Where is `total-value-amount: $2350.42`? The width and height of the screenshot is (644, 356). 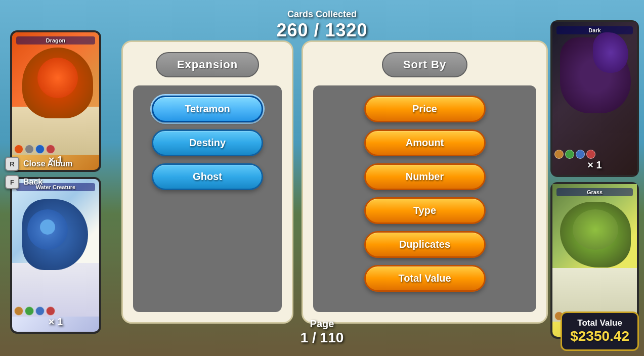
total-value-amount: $2350.42 is located at coordinates (600, 336).